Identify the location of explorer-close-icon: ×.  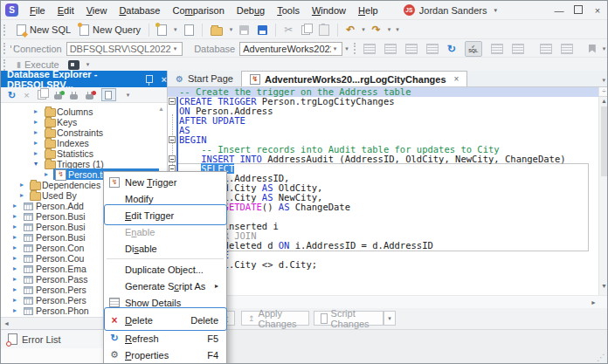
(164, 79).